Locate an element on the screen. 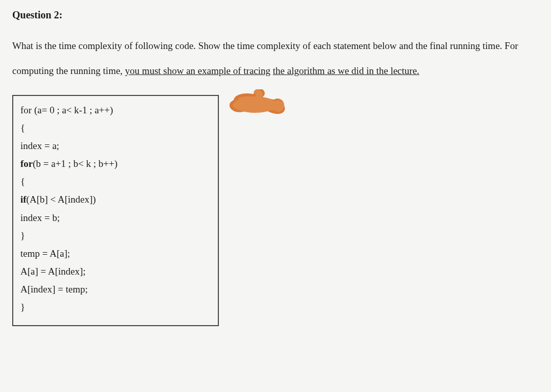 The image size is (551, 392). code-line: temp = A[a]; is located at coordinates (115, 253).